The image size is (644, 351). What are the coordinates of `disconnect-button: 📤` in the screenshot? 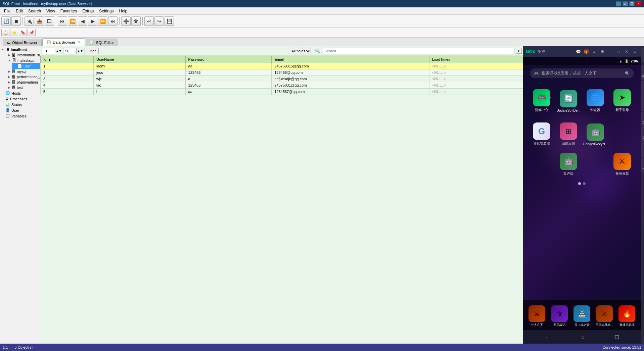 It's located at (39, 21).